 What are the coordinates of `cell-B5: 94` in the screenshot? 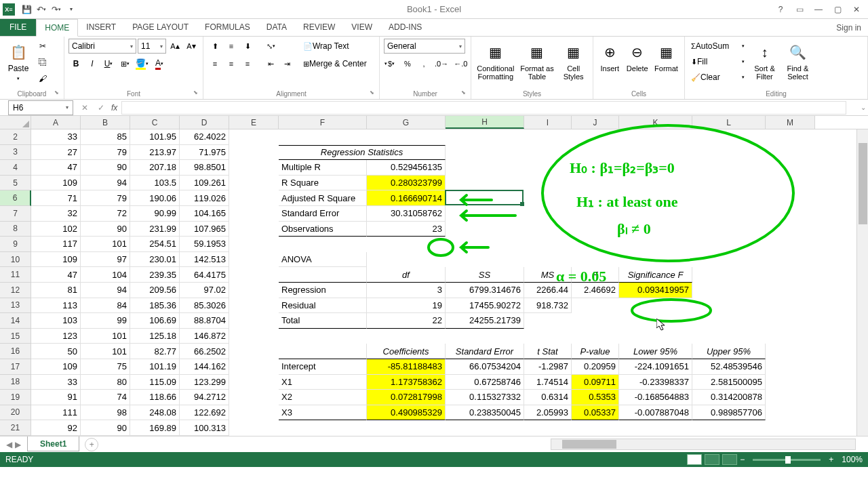 It's located at (106, 183).